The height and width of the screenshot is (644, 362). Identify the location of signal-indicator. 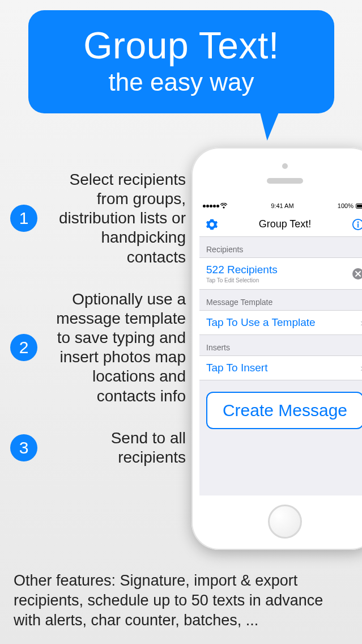
(215, 206).